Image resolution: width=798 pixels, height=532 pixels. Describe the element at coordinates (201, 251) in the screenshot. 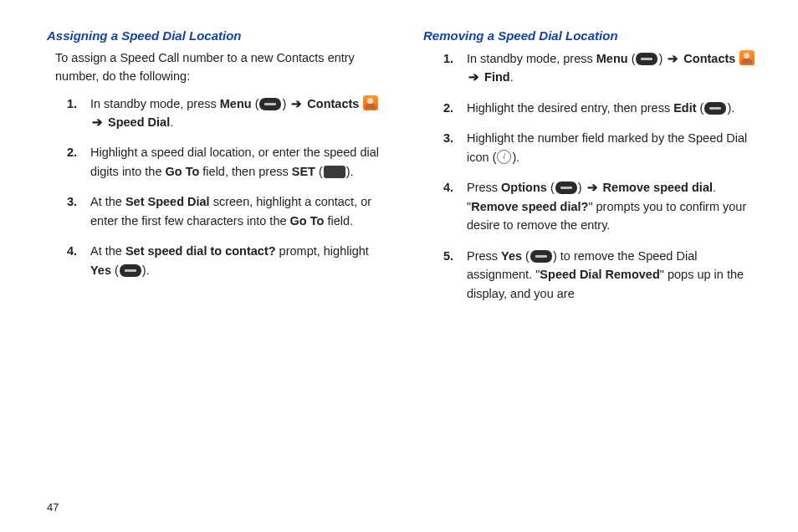

I see `label-prompt: Set speed dial to contact?` at that location.